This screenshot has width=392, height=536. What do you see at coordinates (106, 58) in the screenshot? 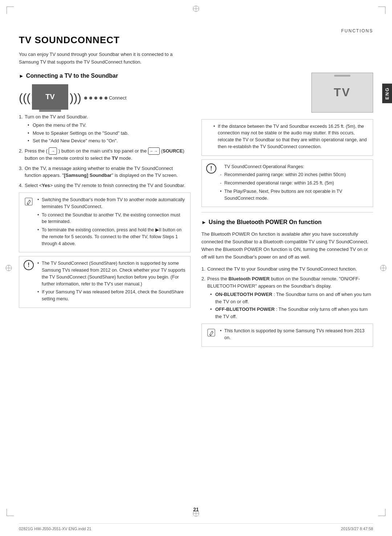
I see `intro-text: You can enjoy TV sound through your Soun…` at bounding box center [106, 58].